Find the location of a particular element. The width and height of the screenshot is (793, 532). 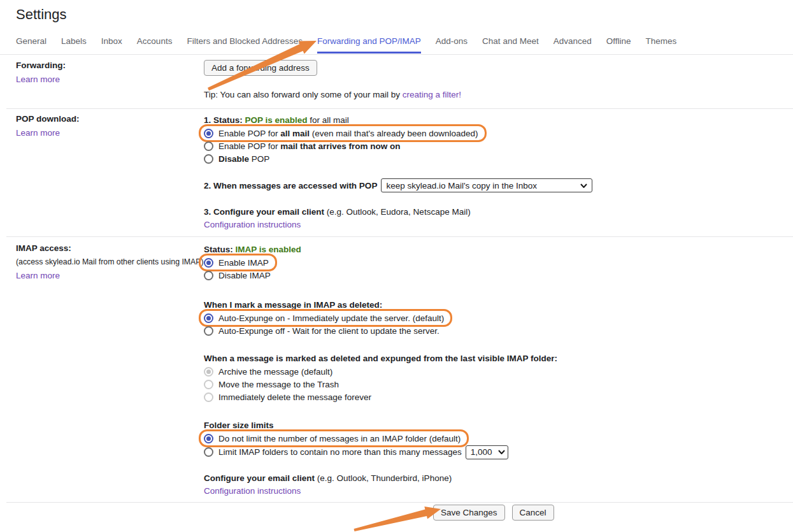

add-forwarding-address-button: Add a forwarding address is located at coordinates (261, 68).